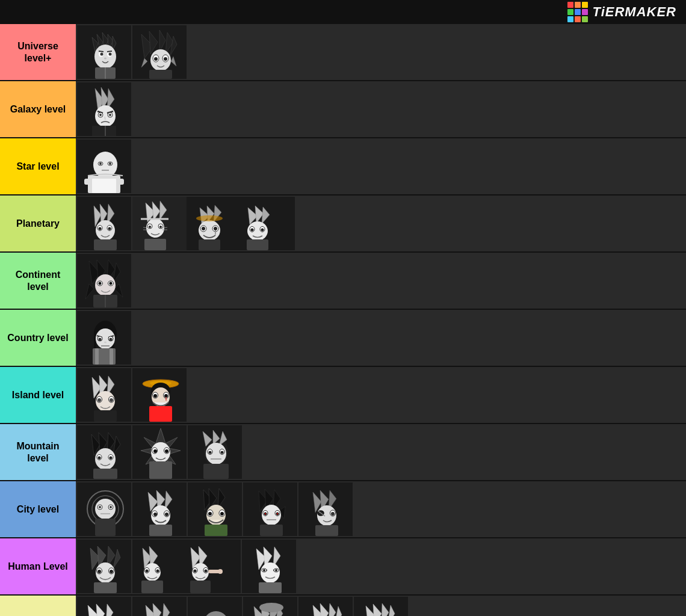 This screenshot has height=616, width=686. Describe the element at coordinates (343, 12) in the screenshot. I see `header: TiERMAKER` at that location.